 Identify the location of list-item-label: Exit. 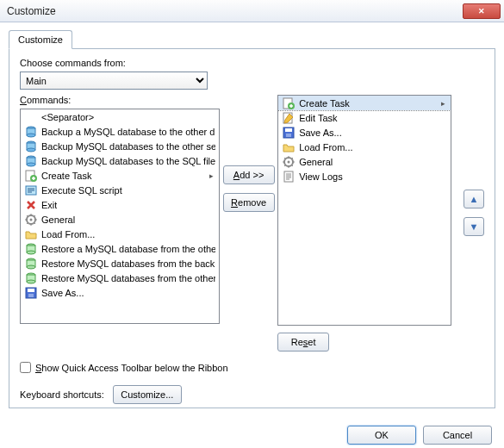
(49, 205).